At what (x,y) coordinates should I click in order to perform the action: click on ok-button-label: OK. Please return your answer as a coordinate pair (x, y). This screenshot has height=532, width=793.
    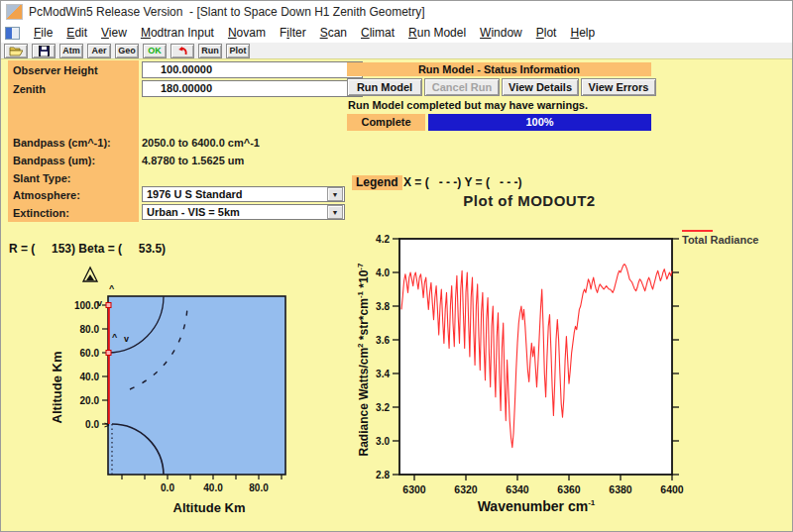
    Looking at the image, I should click on (155, 51).